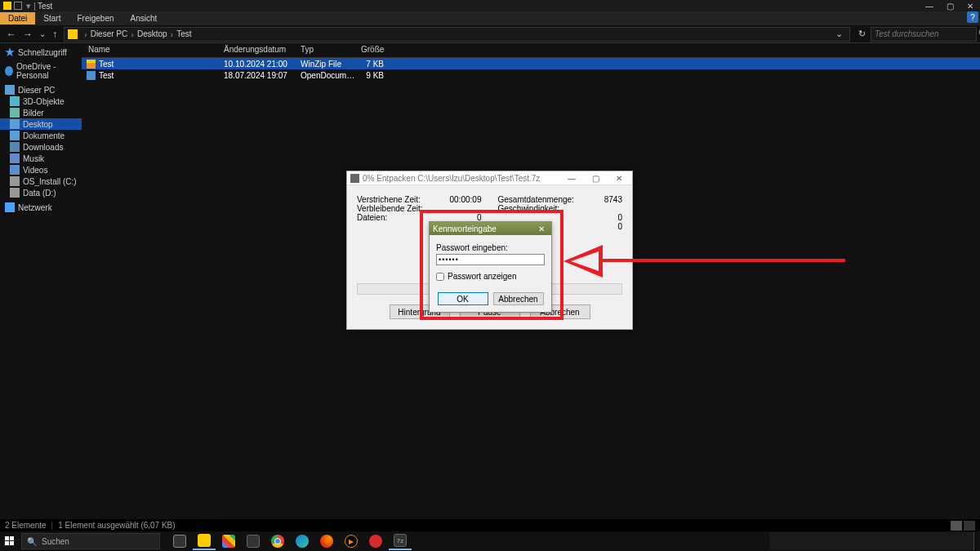  Describe the element at coordinates (257, 51) in the screenshot. I see `col-date: Änderungsdatum` at that location.